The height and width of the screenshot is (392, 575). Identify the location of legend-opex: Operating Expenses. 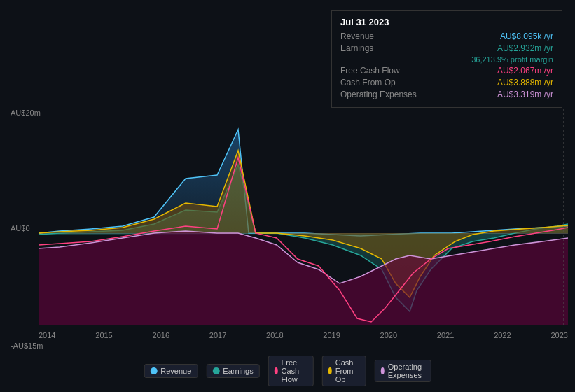
(402, 371).